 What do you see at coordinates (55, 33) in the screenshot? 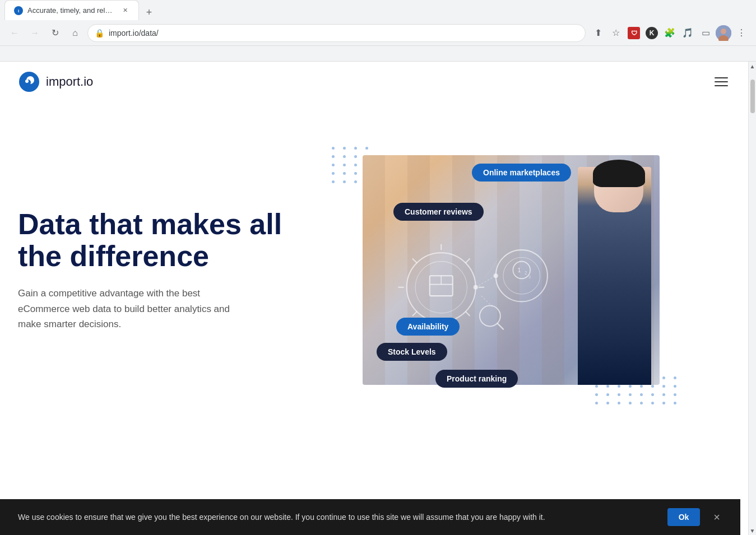
I see `refresh-button: ↻` at bounding box center [55, 33].